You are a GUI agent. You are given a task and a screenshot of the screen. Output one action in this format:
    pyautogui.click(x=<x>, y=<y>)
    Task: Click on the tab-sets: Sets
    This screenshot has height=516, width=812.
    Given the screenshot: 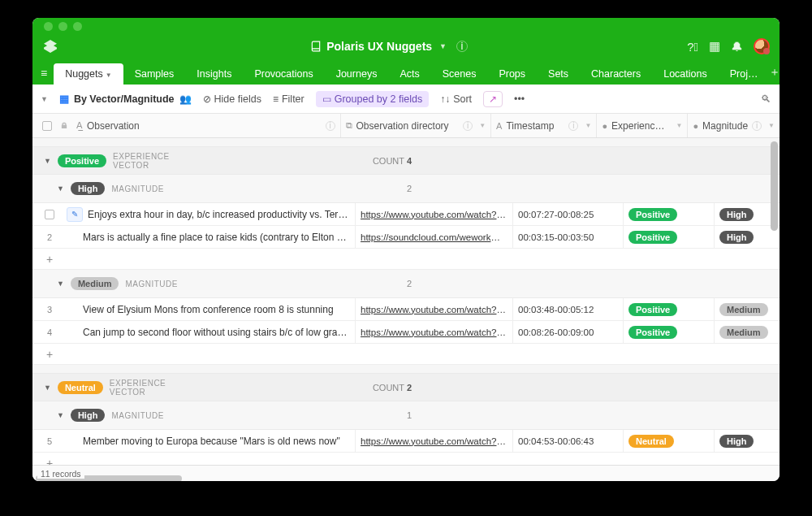 What is the action you would take?
    pyautogui.click(x=559, y=74)
    